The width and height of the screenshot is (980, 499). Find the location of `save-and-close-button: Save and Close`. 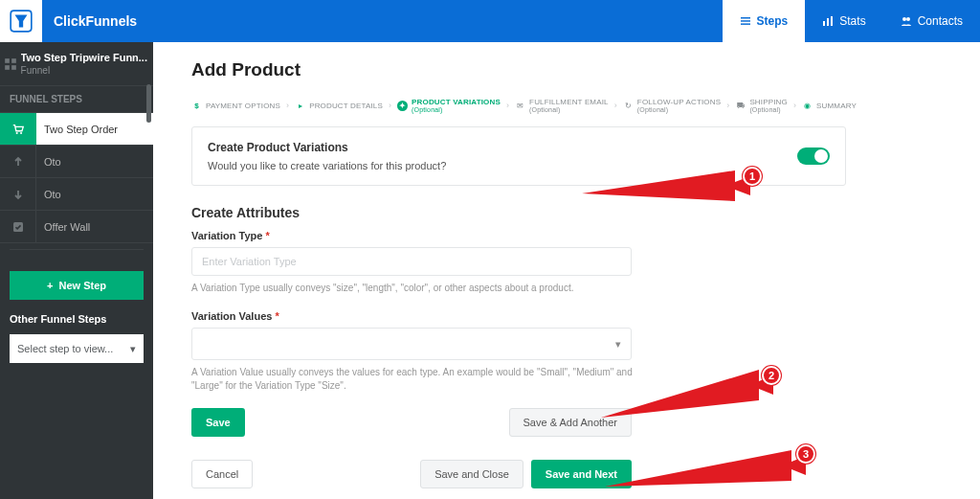

save-and-close-button: Save and Close is located at coordinates (472, 474).